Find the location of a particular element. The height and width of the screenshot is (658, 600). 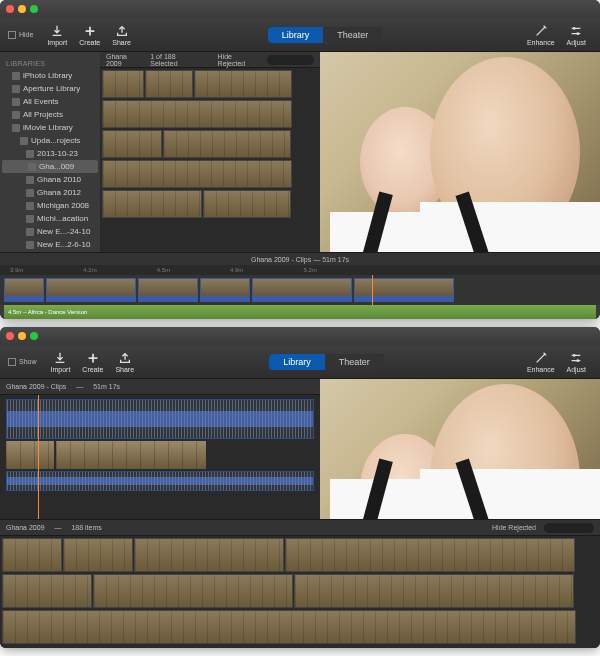

wand-icon is located at coordinates (541, 31).